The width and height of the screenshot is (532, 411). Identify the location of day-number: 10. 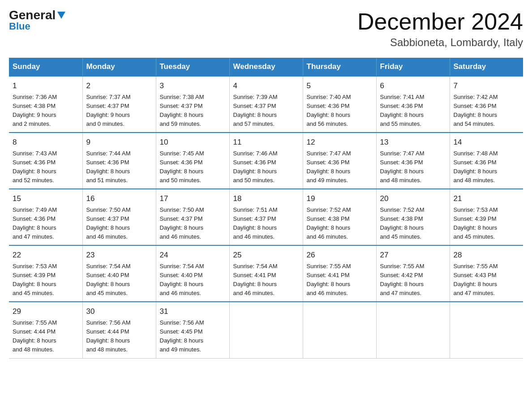
(193, 142).